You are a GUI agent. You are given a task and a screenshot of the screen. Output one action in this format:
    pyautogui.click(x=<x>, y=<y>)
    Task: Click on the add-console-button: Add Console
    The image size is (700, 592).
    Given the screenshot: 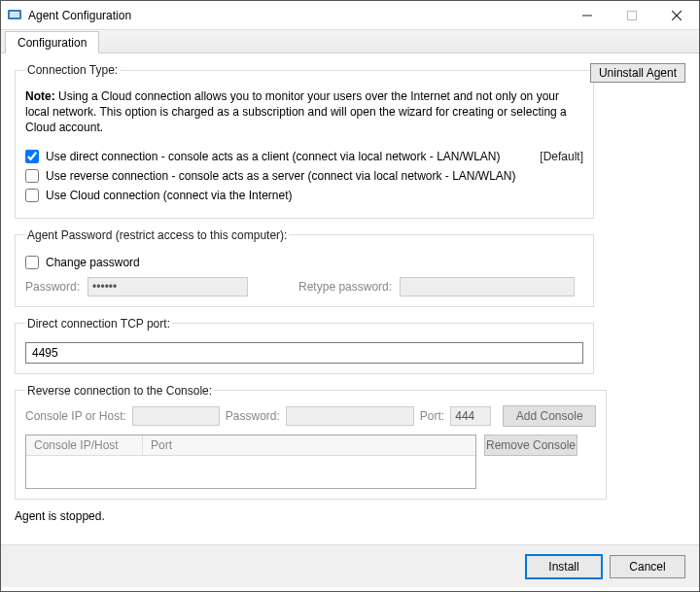 What is the action you would take?
    pyautogui.click(x=549, y=416)
    